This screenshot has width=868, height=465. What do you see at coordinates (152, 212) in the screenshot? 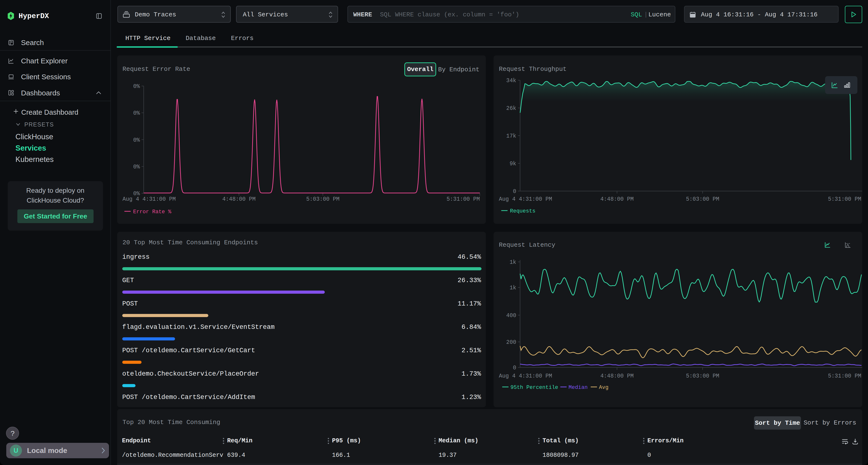
I see `svg-text: Error Rate %` at bounding box center [152, 212].